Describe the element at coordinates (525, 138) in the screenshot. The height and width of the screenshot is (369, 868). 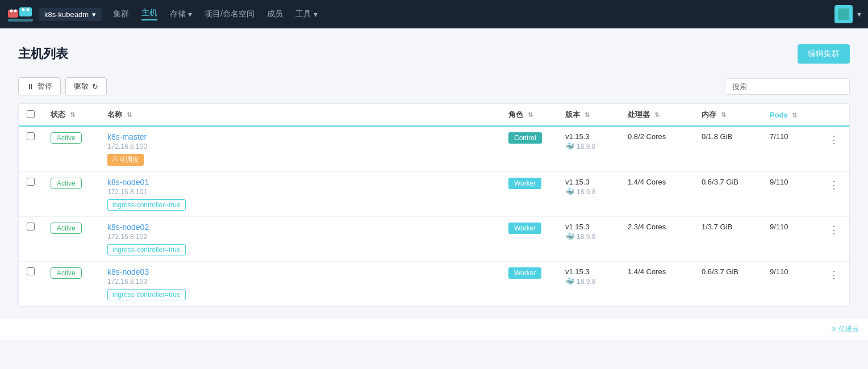
I see `role-badge: Control` at that location.